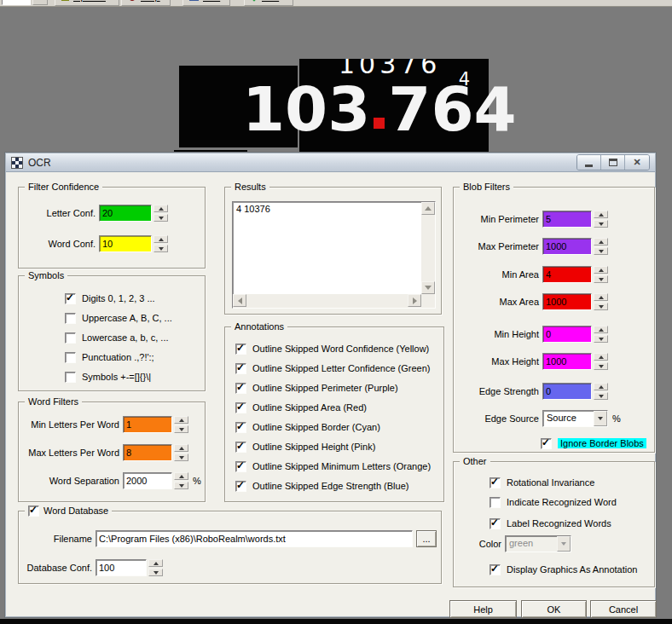 This screenshot has height=624, width=672. Describe the element at coordinates (39, 163) in the screenshot. I see `window-title: OCR` at that location.